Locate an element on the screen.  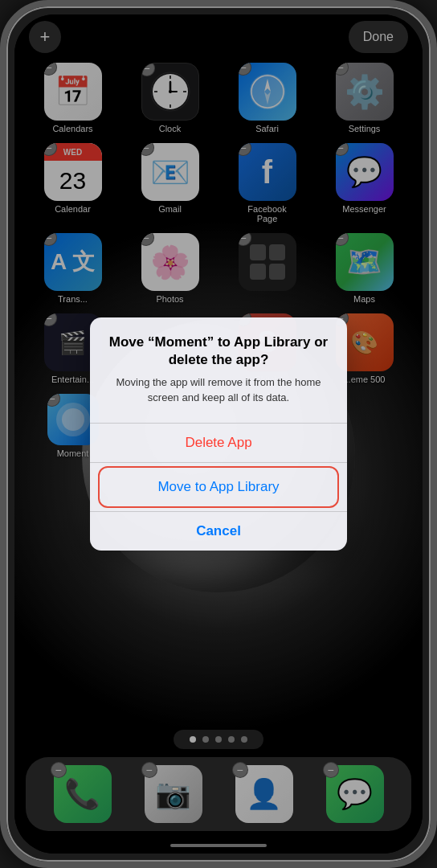
delete-app-button: Delete App is located at coordinates (218, 443).